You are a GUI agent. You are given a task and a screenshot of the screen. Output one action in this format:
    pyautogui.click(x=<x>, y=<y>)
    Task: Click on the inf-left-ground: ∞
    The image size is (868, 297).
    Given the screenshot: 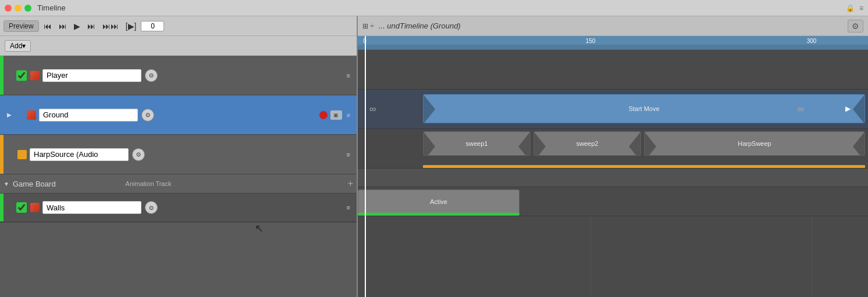 What is the action you would take?
    pyautogui.click(x=372, y=109)
    